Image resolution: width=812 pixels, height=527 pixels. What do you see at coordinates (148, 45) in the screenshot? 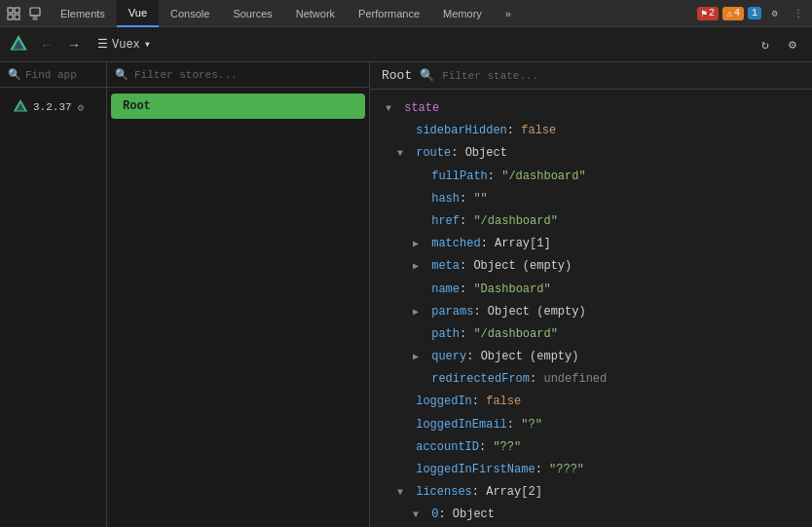
I see `vuex-chevron-icon: ▾` at bounding box center [148, 45].